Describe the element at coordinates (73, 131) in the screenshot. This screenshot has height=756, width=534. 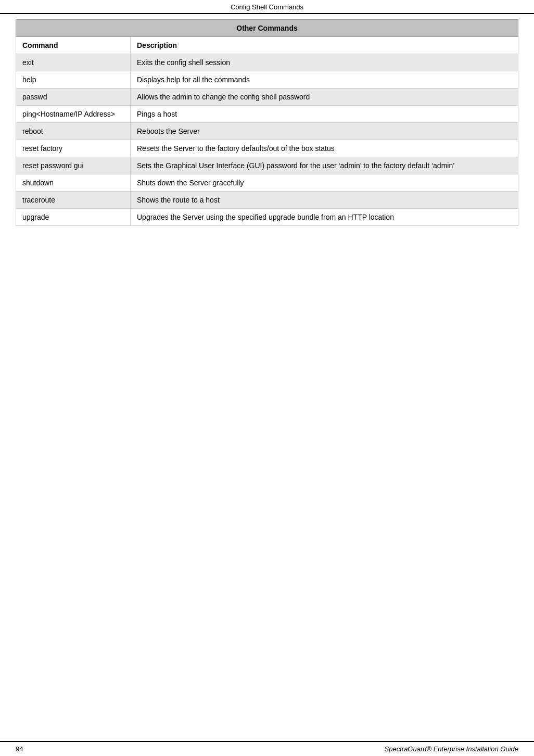
I see `command-cell: reboot` at that location.